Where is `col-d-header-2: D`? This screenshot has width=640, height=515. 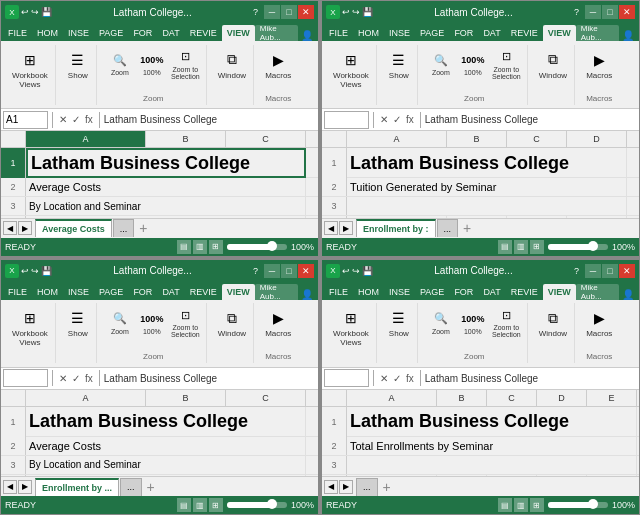
col-d-header-2: D is located at coordinates (597, 139).